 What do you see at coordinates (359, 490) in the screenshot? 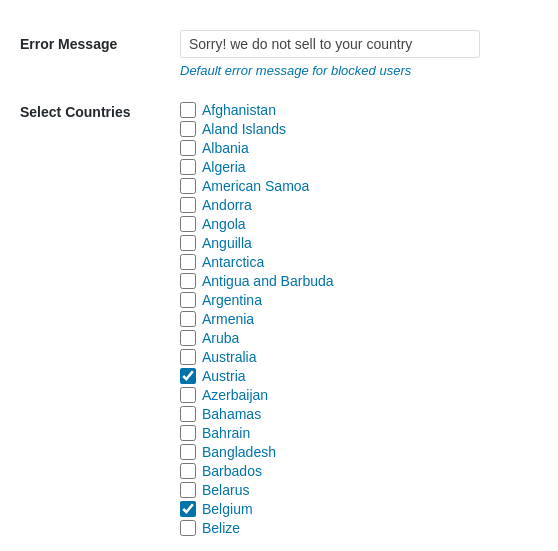
I see `country-item: Belarus` at bounding box center [359, 490].